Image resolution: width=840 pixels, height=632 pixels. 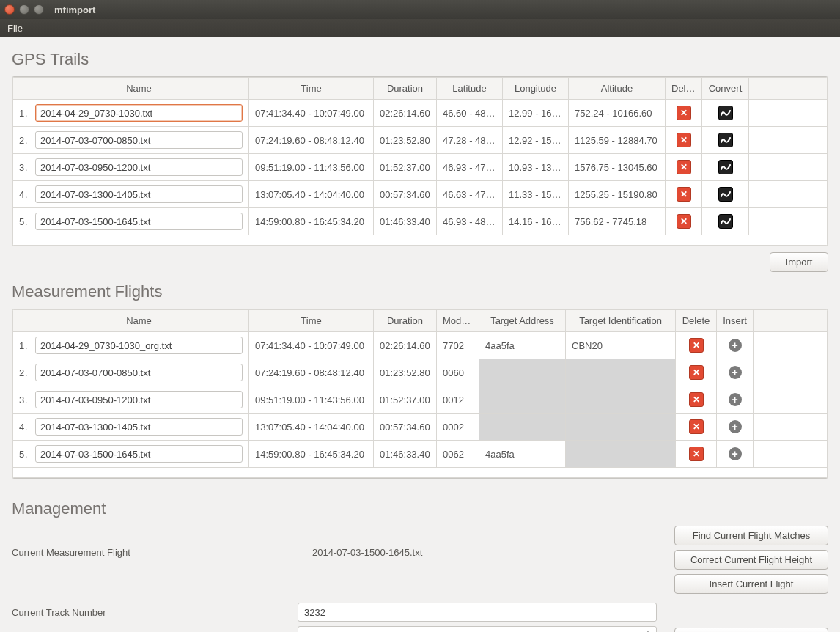 I want to click on fl-h-delete: Delete, so click(x=696, y=321).